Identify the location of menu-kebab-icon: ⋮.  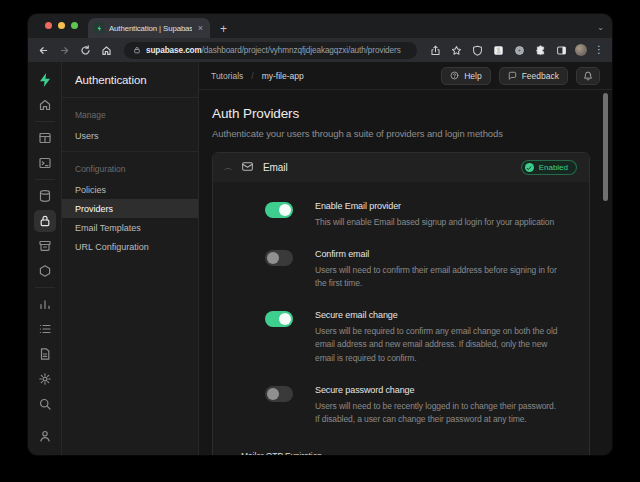
(599, 50).